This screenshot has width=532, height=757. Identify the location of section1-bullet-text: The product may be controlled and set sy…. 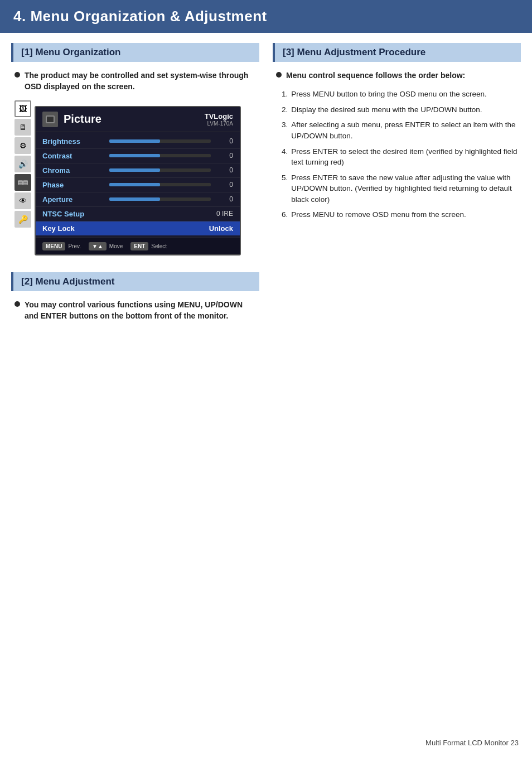
(135, 81).